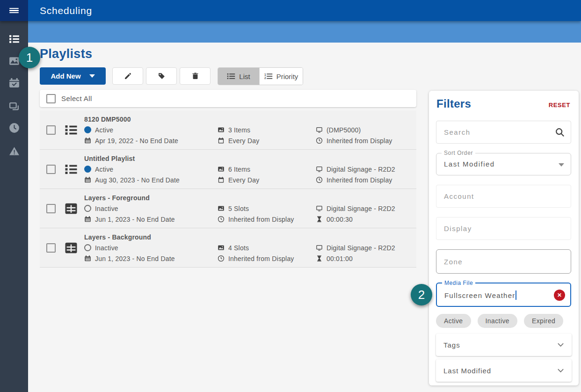  What do you see at coordinates (559, 295) in the screenshot?
I see `clear-media-button: ✕` at bounding box center [559, 295].